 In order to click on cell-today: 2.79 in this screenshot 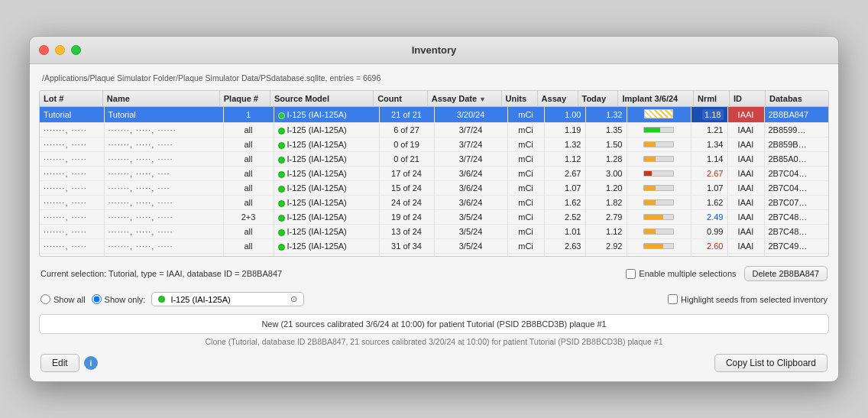, I will do `click(606, 217)`.